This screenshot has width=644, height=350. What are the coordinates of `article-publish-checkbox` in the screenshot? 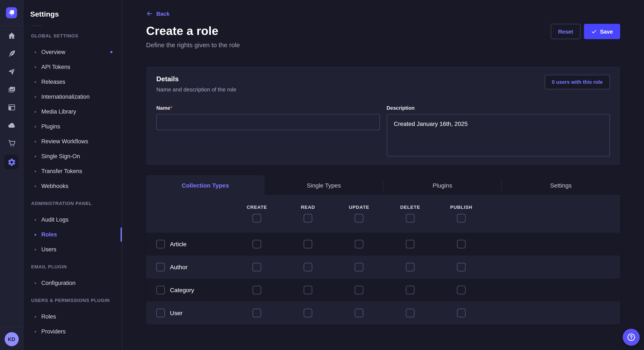 It's located at (461, 244).